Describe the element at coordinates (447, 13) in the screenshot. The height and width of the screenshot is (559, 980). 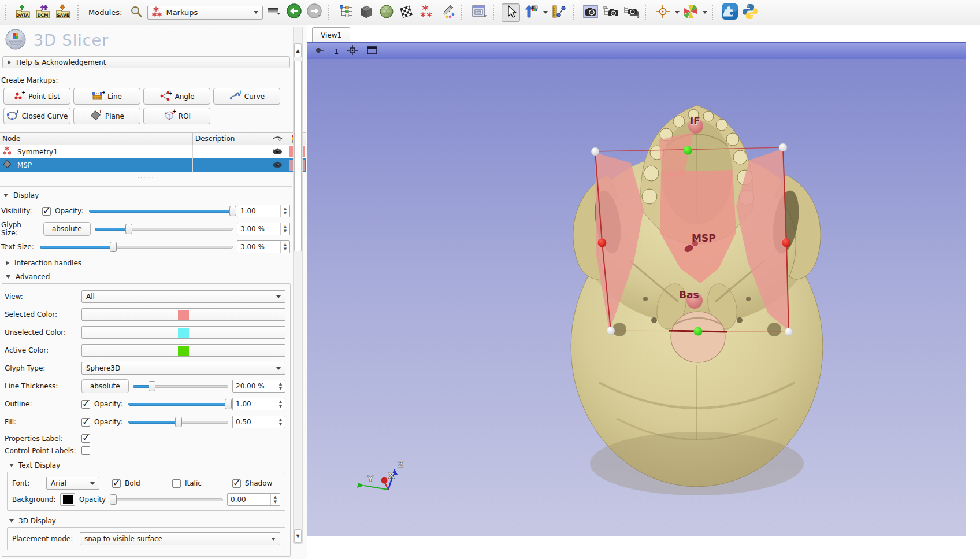
I see `segment-editor-button` at that location.